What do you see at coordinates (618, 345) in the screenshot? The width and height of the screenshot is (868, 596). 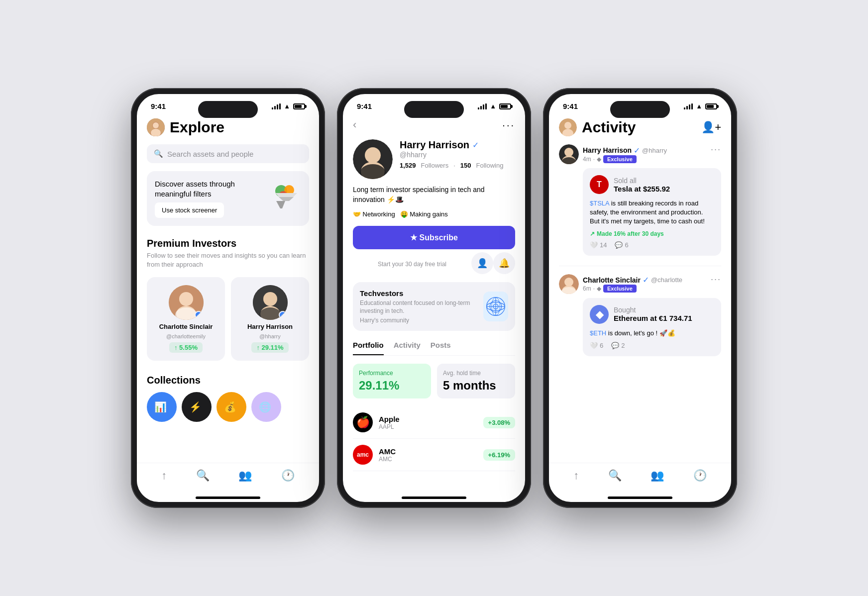 I see `charlotte-comments: 💬 2` at bounding box center [618, 345].